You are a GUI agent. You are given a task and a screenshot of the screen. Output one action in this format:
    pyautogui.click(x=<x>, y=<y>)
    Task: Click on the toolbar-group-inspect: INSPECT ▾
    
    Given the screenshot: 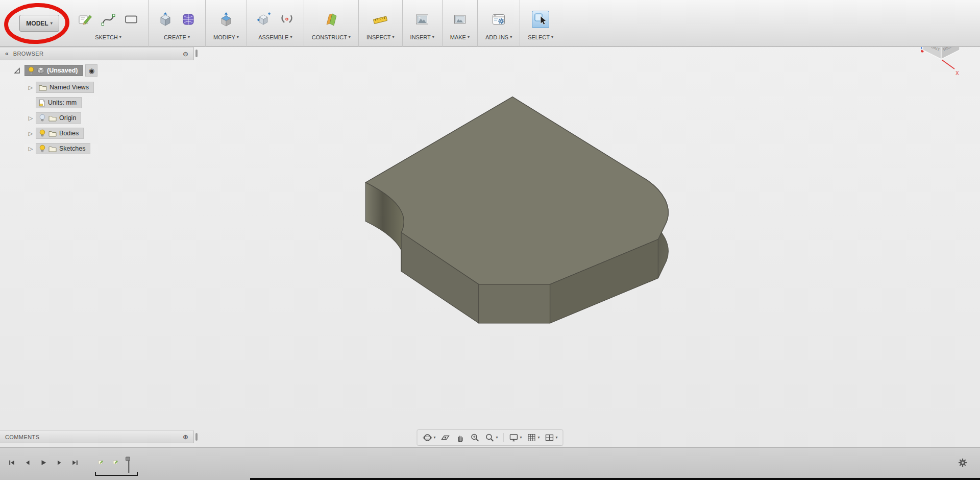 What is the action you would take?
    pyautogui.click(x=380, y=23)
    